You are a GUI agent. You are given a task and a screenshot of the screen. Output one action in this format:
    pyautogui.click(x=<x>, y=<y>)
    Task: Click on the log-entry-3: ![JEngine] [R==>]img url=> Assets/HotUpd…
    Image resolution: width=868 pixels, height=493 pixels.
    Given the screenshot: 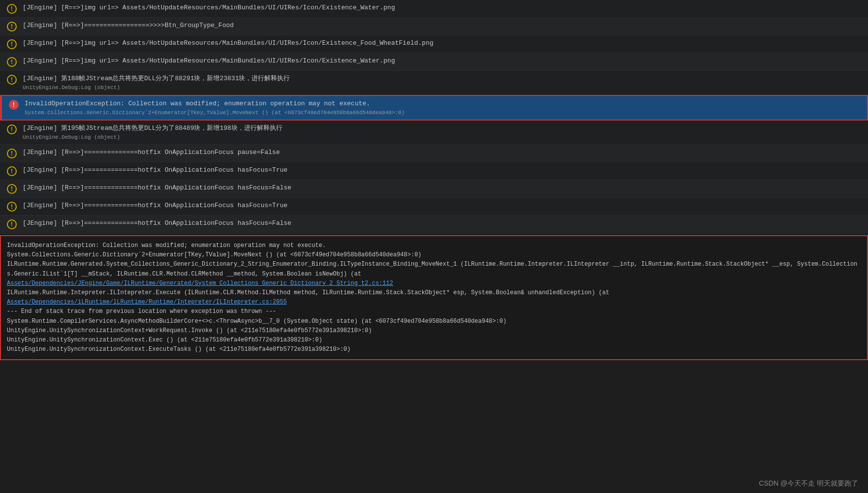 What is the action you would take?
    pyautogui.click(x=434, y=44)
    